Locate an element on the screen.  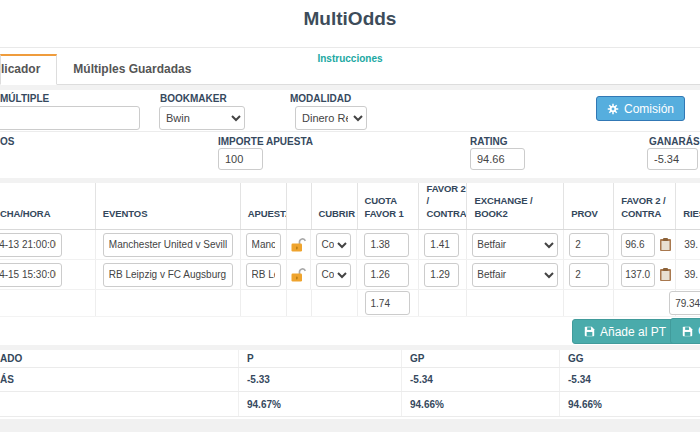
col-lock is located at coordinates (300, 206).